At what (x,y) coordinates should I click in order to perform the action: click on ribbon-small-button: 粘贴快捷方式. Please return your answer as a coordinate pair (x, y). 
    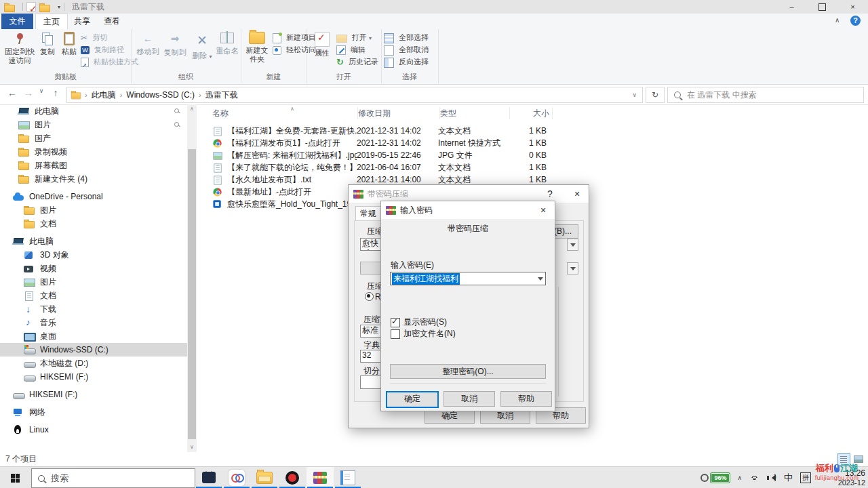
    Looking at the image, I should click on (106, 62).